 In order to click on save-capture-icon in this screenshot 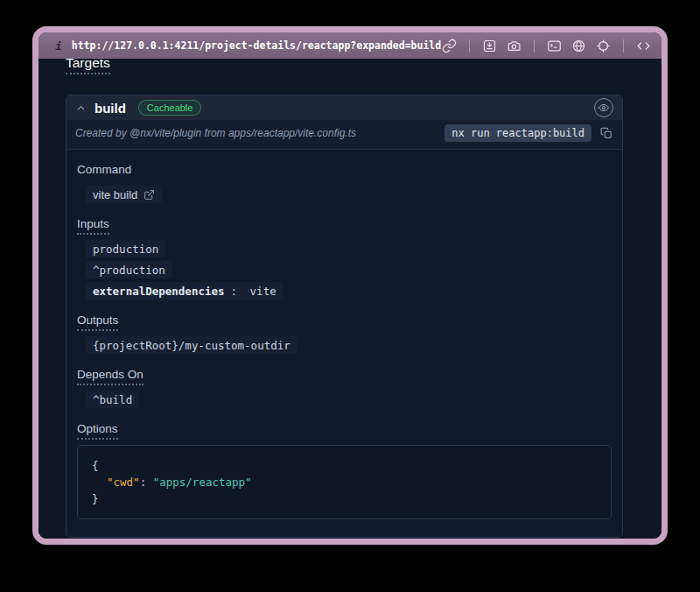, I will do `click(490, 46)`.